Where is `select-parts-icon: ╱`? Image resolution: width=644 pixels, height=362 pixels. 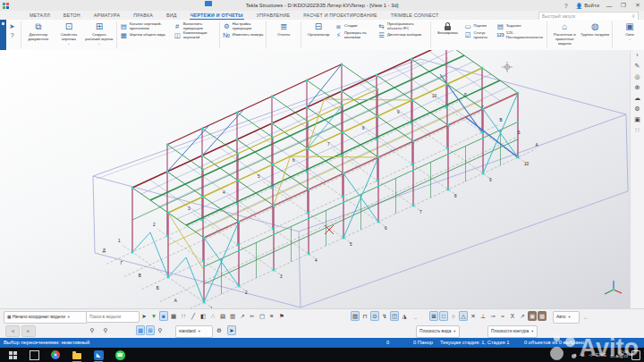
select-parts-icon: ╱ is located at coordinates (193, 316).